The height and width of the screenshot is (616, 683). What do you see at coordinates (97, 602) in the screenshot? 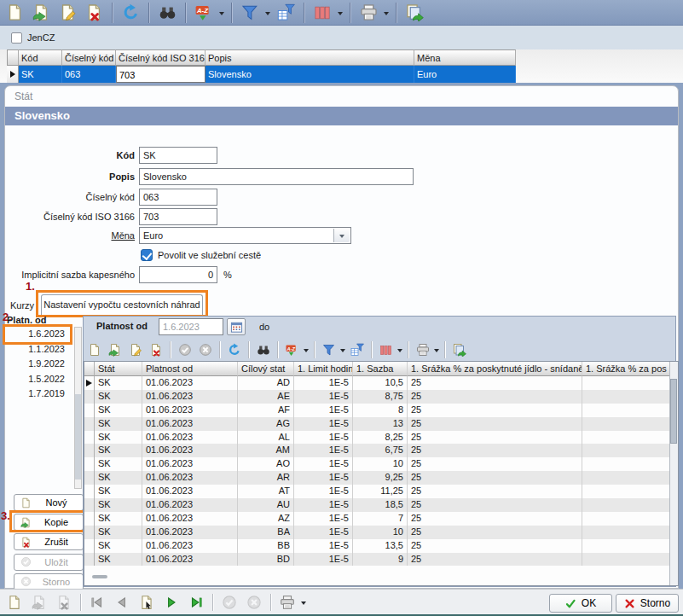
I see `nav-first-icon` at bounding box center [97, 602].